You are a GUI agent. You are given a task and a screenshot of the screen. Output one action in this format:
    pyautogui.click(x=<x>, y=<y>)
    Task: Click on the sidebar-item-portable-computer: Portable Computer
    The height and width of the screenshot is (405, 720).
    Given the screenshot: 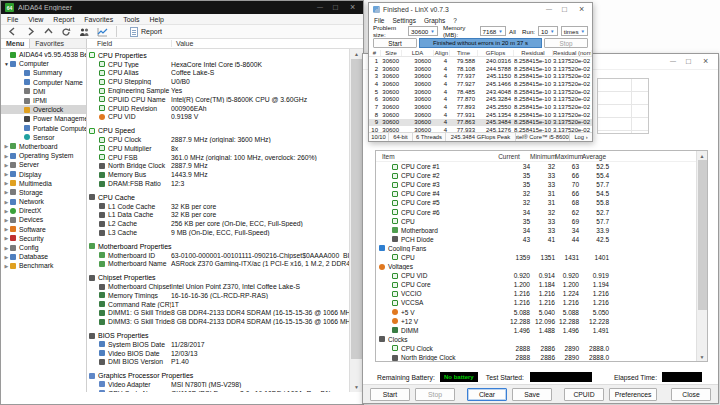 What is the action you would take?
    pyautogui.click(x=44, y=128)
    